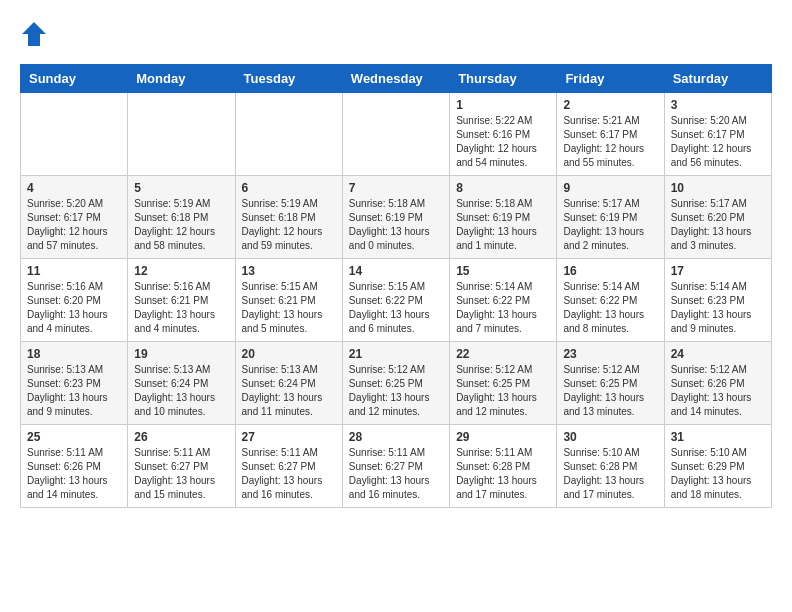 This screenshot has height=612, width=792. I want to click on calendar-day-cell: 9Sunrise: 5:17 AM Sunset: 6:19 PM Daylig…, so click(610, 218).